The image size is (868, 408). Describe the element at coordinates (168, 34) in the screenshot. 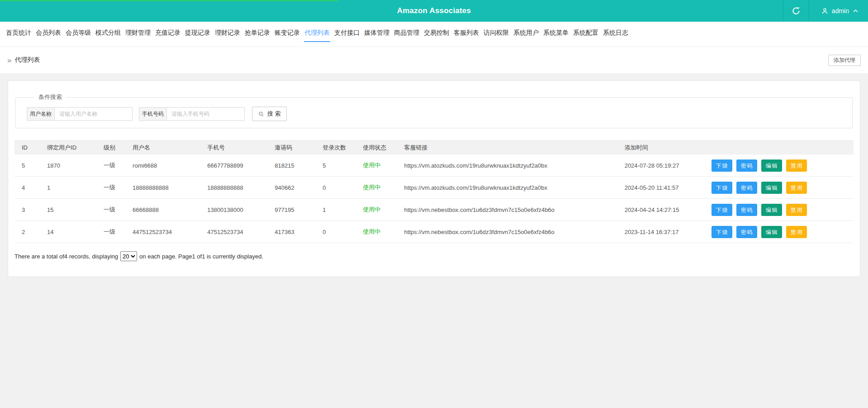

I see `nav-item-6: 充值记录` at that location.